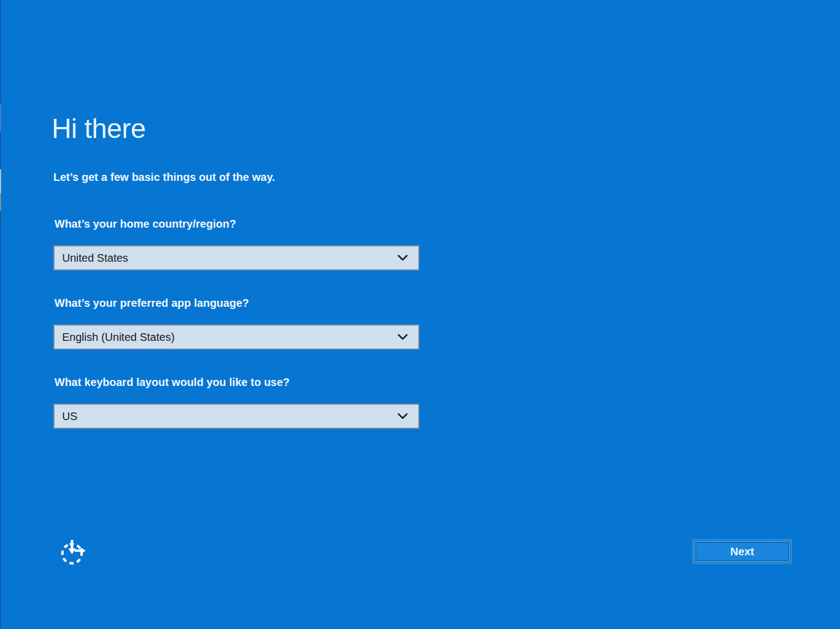  Describe the element at coordinates (172, 383) in the screenshot. I see `keyboard-layout-label: What keyboard layout would you like to u…` at that location.